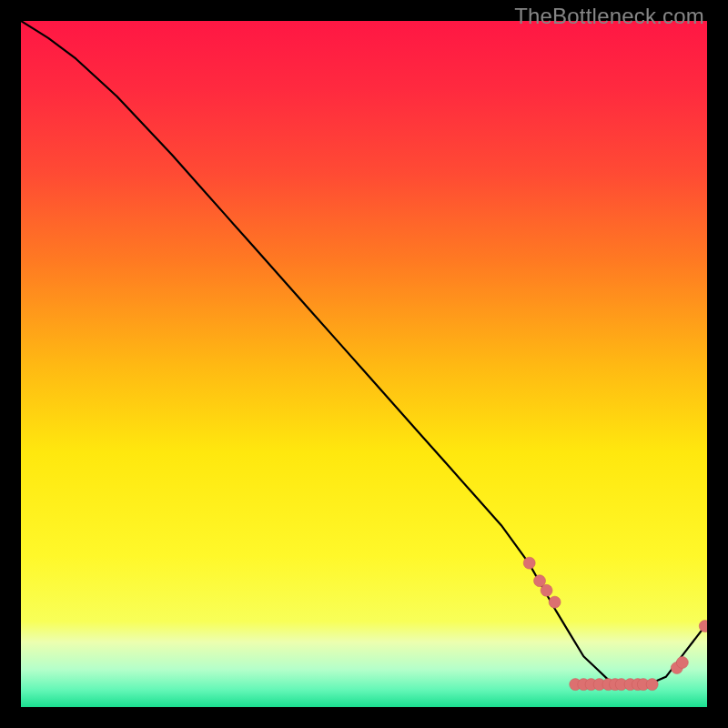  Describe the element at coordinates (610, 16) in the screenshot. I see `watermark-text: TheBottleneck.com` at that location.